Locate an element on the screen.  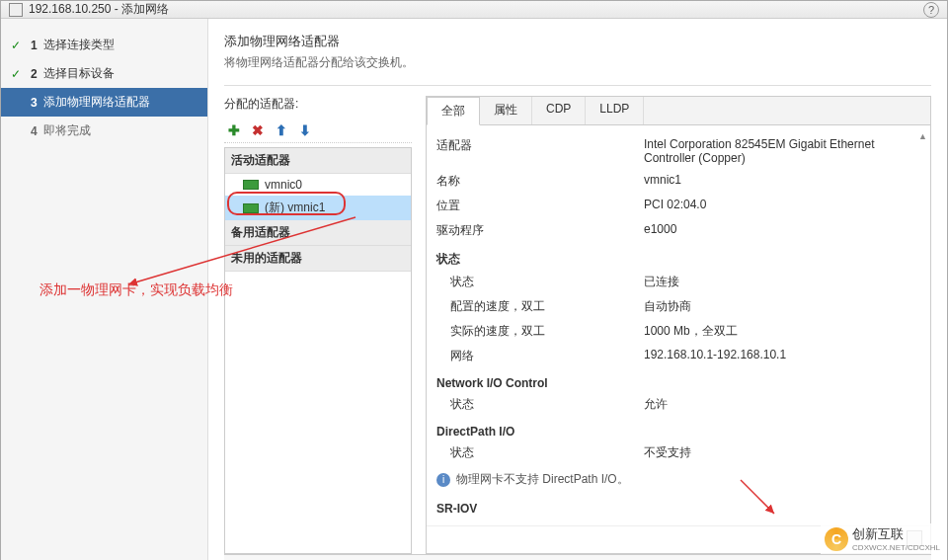
wizard-step-3: 3 添加物理网络适配器 is located at coordinates (105, 103).